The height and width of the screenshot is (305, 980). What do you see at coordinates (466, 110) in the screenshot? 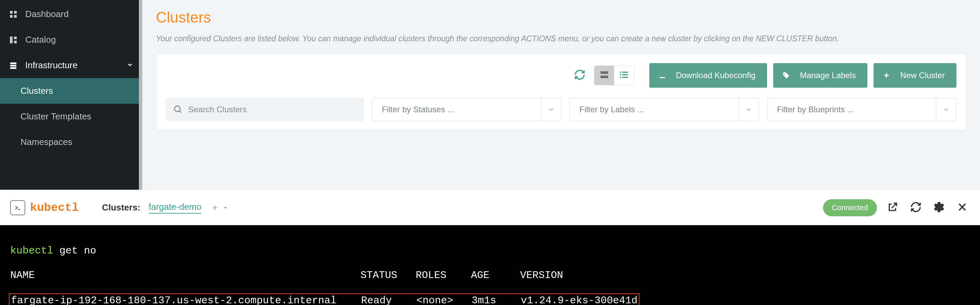
I see `filter-status-select: Filter by Statuses ...` at bounding box center [466, 110].